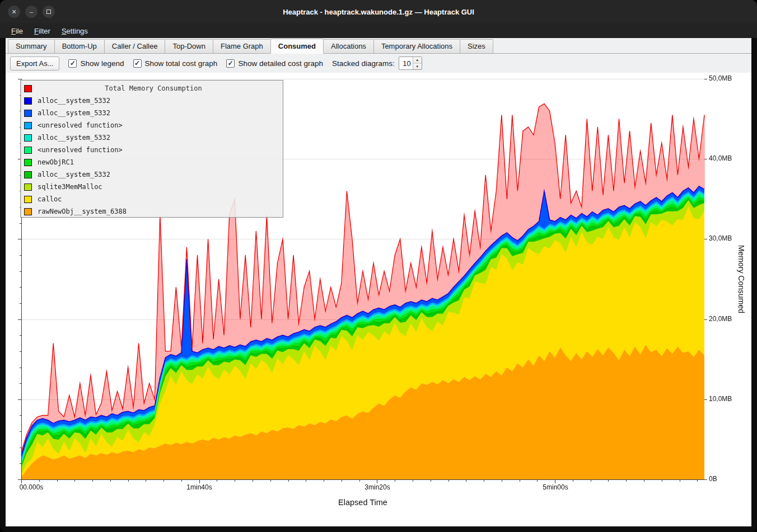 This screenshot has width=757, height=532. What do you see at coordinates (378, 46) in the screenshot?
I see `tab-bar: Summary Bottom-Up Caller / Callee Top-Do…` at bounding box center [378, 46].